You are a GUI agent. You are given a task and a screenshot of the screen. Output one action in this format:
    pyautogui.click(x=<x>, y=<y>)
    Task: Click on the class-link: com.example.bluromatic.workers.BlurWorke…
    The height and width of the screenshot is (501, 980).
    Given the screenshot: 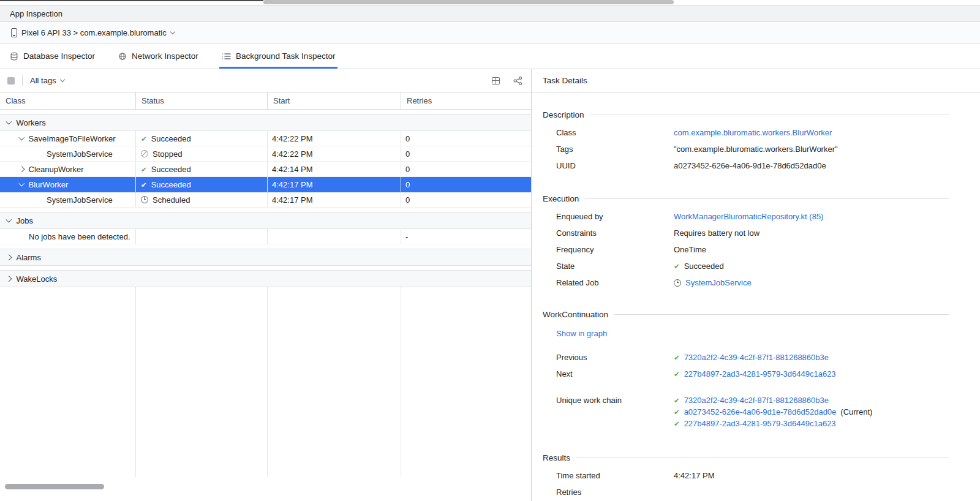 What is the action you would take?
    pyautogui.click(x=753, y=132)
    